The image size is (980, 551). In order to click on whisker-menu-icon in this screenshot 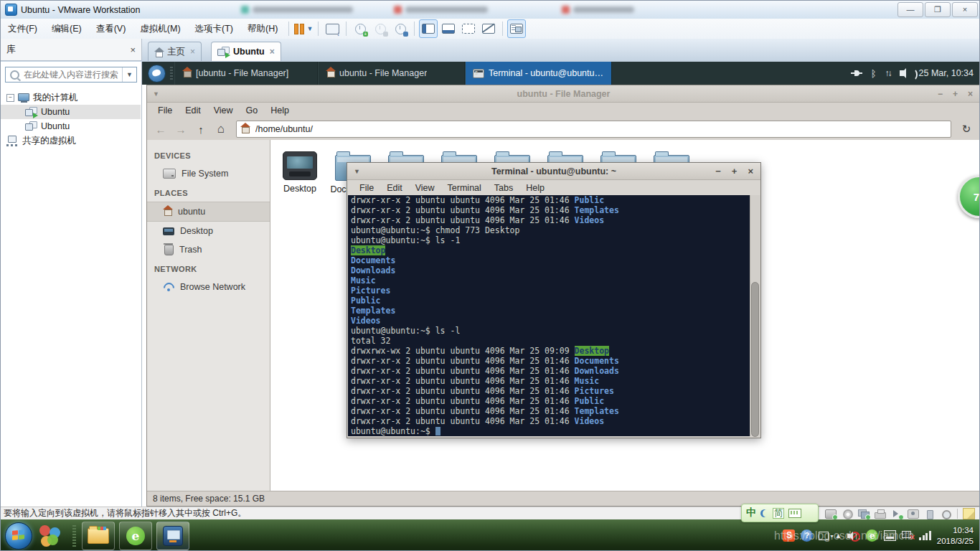, I will do `click(156, 73)`.